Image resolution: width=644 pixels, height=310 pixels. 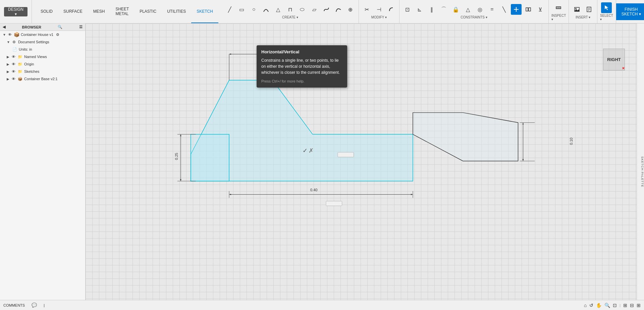 I want to click on finish-sketch-button: FINISH SKETCH ▾, so click(x=630, y=12).